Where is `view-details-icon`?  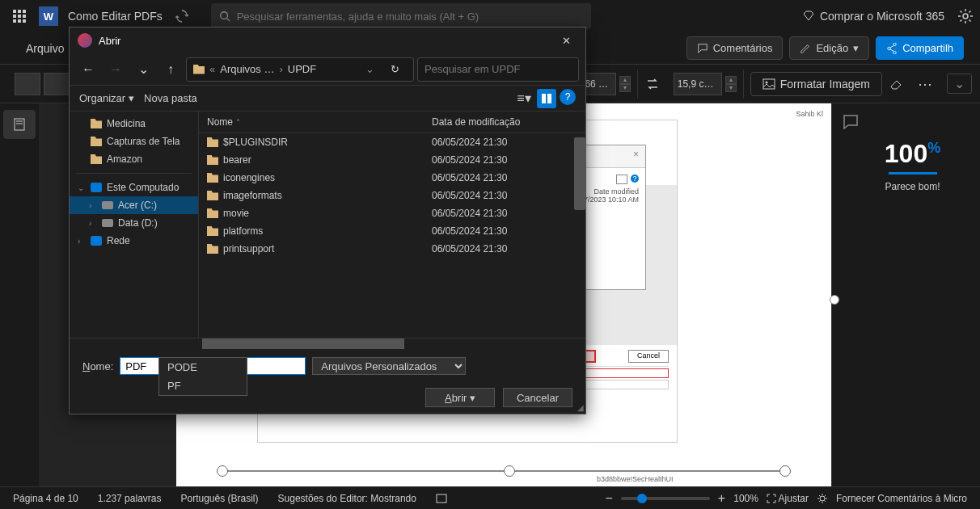
view-details-icon is located at coordinates (547, 99).